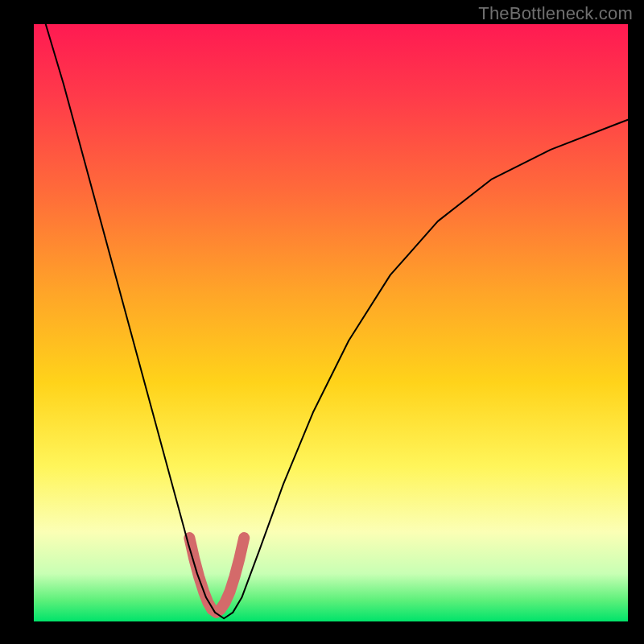 The height and width of the screenshot is (644, 644). Describe the element at coordinates (555, 14) in the screenshot. I see `watermark-text: TheBottleneck.com` at that location.